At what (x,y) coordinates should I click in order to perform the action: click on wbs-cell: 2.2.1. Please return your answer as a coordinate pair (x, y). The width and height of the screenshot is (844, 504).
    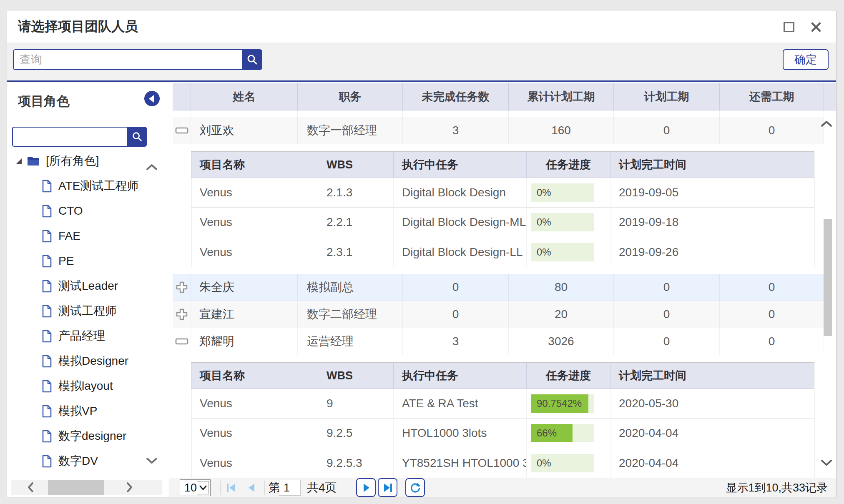
    Looking at the image, I should click on (356, 222).